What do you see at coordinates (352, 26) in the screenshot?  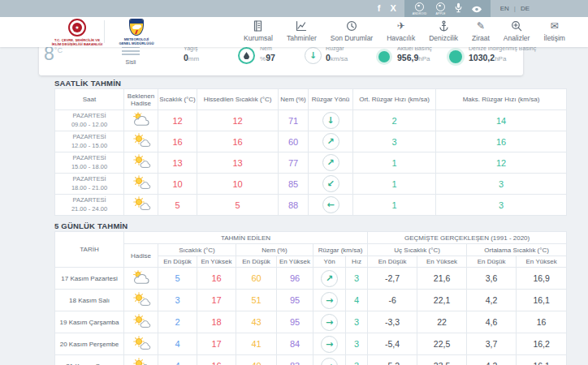 I see `latest-conditions-icon` at bounding box center [352, 26].